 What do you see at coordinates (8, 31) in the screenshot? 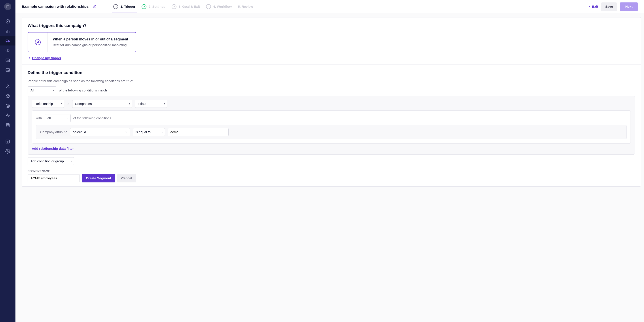
I see `nav-analytics` at bounding box center [8, 31].